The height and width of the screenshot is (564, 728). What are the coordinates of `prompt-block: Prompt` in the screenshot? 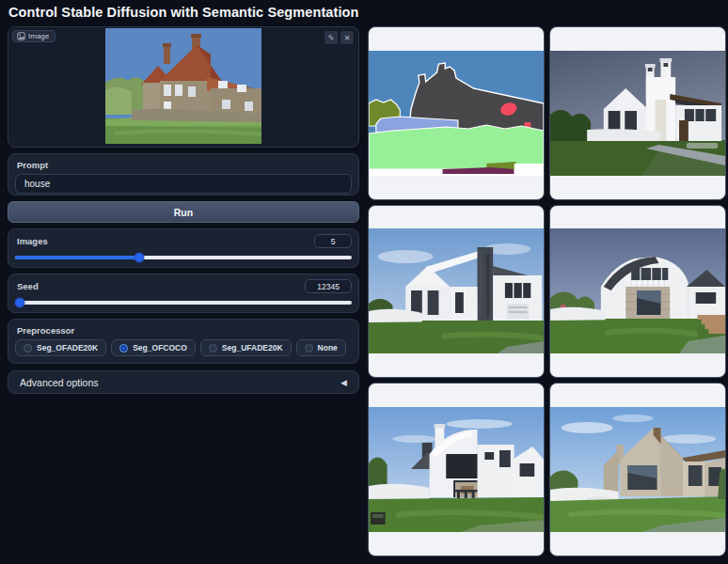 It's located at (183, 175).